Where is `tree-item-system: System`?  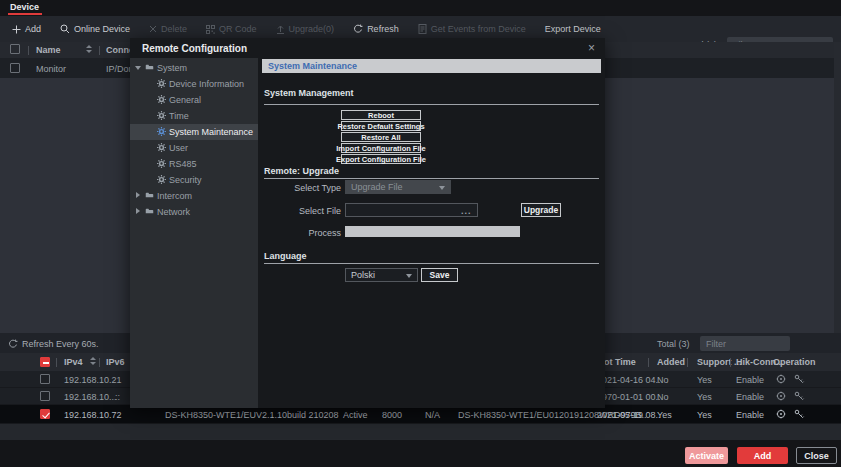 tree-item-system: System is located at coordinates (194, 68).